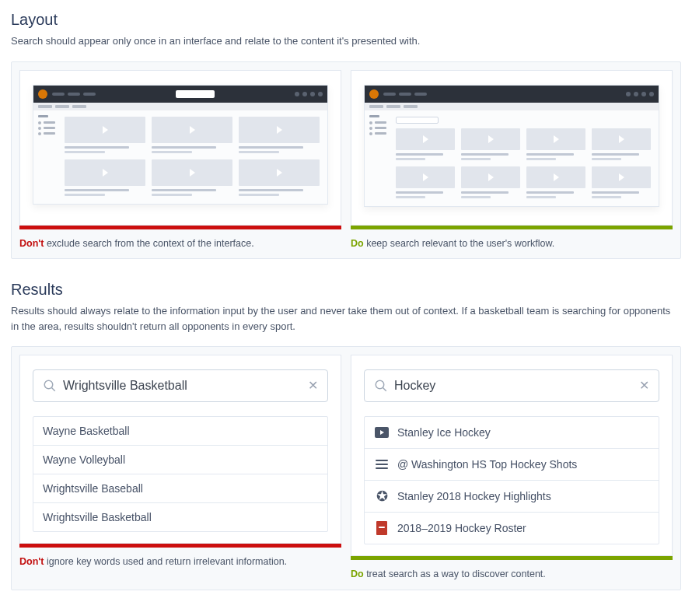  Describe the element at coordinates (180, 562) in the screenshot. I see `results-dont-caption: Don't ignore key words used and return i…` at that location.